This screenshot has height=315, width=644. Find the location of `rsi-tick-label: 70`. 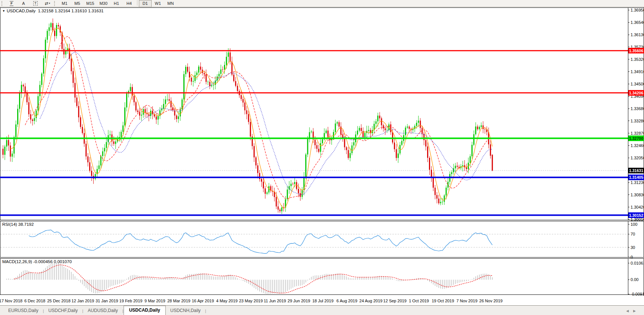

rsi-tick-label: 70 is located at coordinates (633, 234).